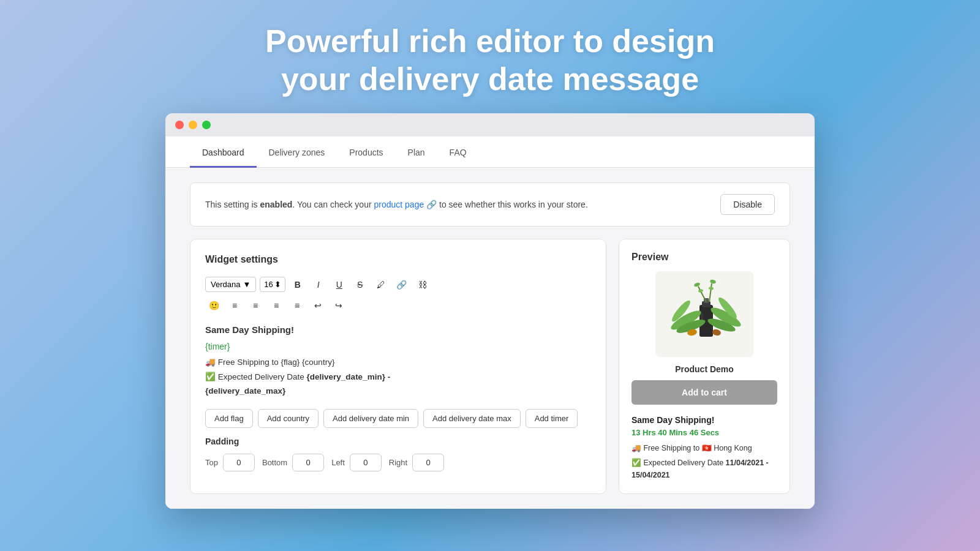 The image size is (980, 551). I want to click on padding-row: Top Bottom Left, so click(398, 463).